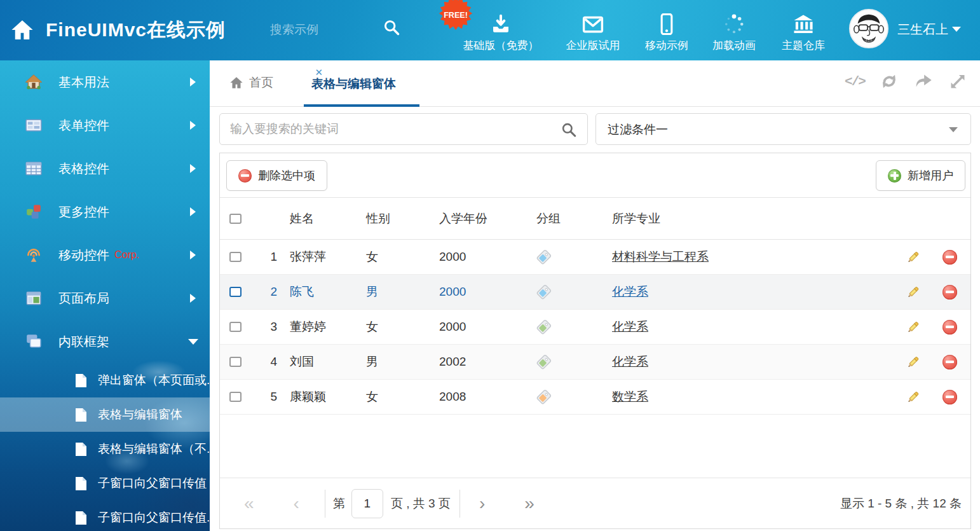  Describe the element at coordinates (783, 129) in the screenshot. I see `filter-dropdown: 过滤条件一` at that location.